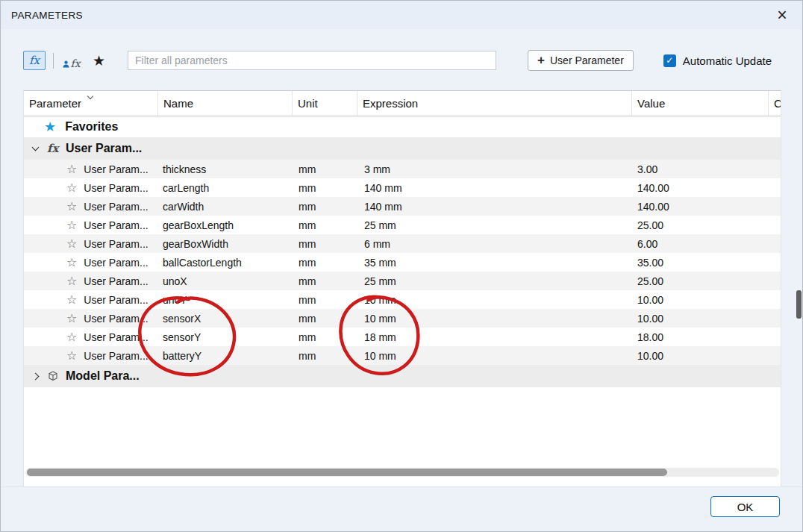 Image resolution: width=803 pixels, height=532 pixels. I want to click on name-cell: ballCastorLength, so click(225, 263).